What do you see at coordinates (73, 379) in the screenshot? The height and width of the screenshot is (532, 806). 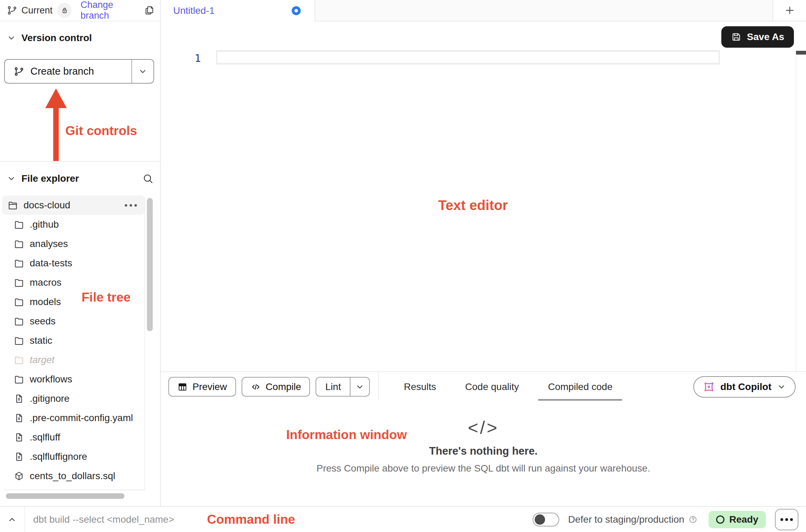 I see `tree-item-workflows: workflows` at bounding box center [73, 379].